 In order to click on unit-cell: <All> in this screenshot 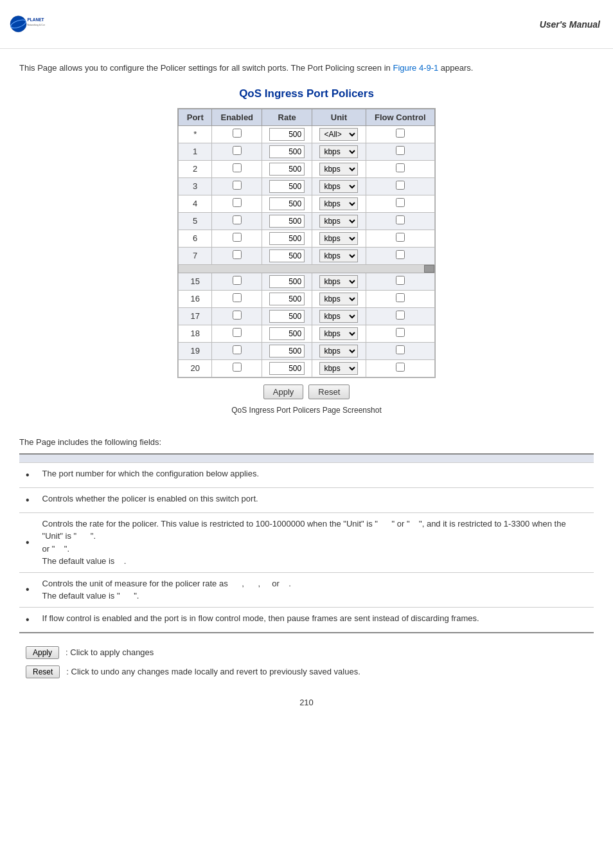, I will do `click(339, 134)`.